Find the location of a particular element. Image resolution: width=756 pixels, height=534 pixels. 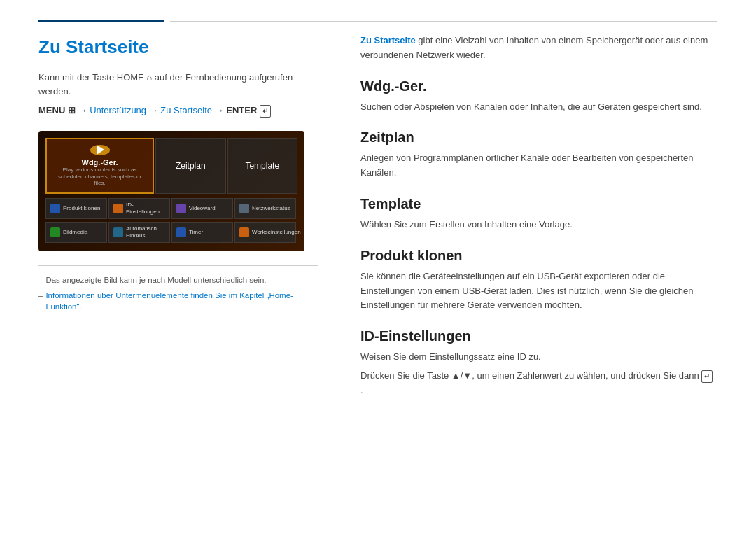

tv-bottom-timer: Timer is located at coordinates (202, 232).